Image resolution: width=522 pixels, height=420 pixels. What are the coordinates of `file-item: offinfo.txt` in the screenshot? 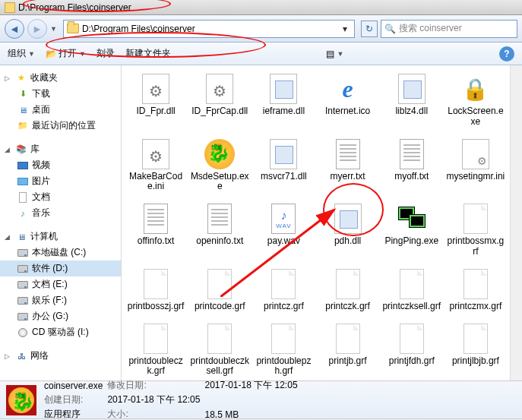 It's located at (156, 230).